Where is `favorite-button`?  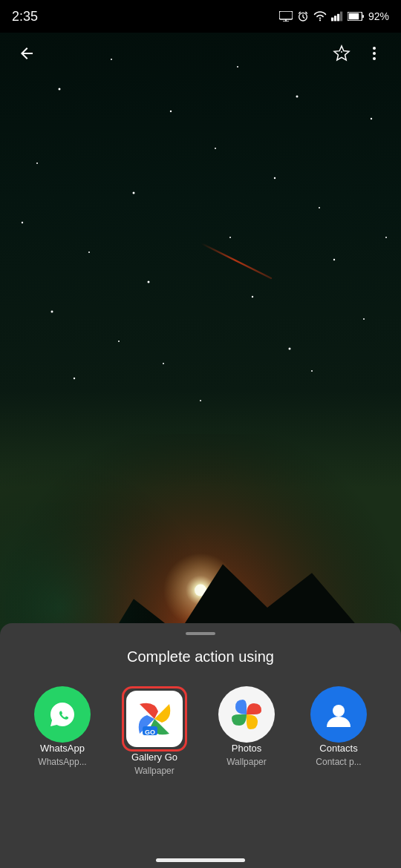
favorite-button is located at coordinates (342, 53).